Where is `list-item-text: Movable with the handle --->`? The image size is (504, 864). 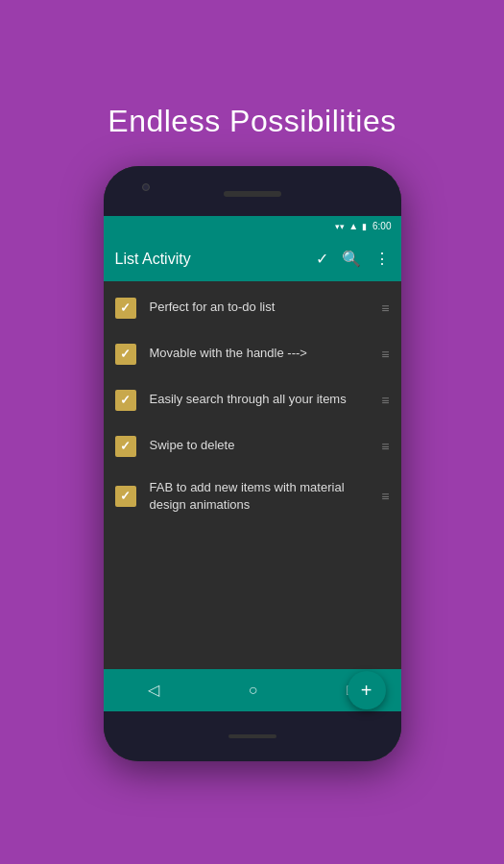 list-item-text: Movable with the handle ---> is located at coordinates (262, 353).